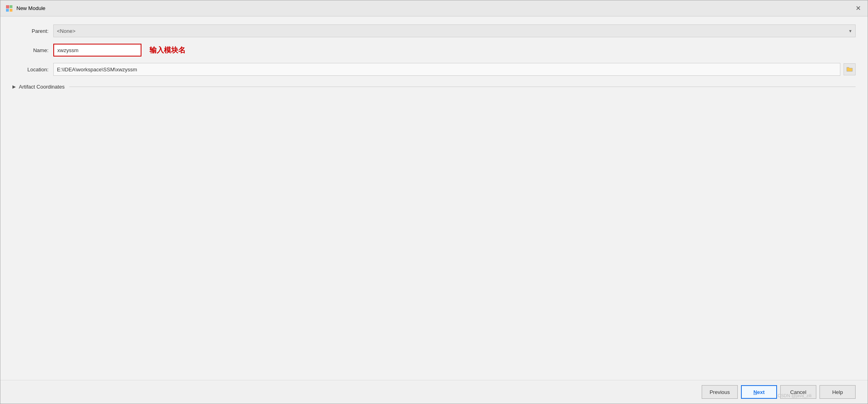 This screenshot has width=868, height=404. What do you see at coordinates (14, 87) in the screenshot?
I see `artifact-chevron-icon: ▶` at bounding box center [14, 87].